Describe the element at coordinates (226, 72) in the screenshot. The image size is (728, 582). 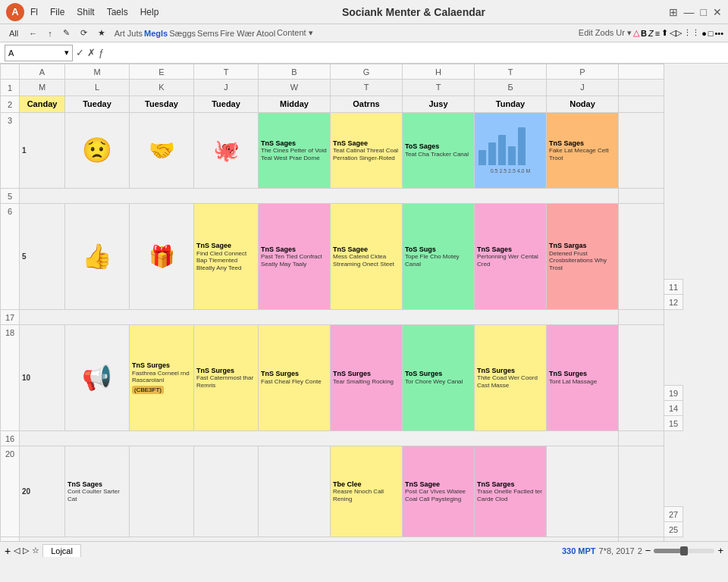
I see `col-T: T` at that location.